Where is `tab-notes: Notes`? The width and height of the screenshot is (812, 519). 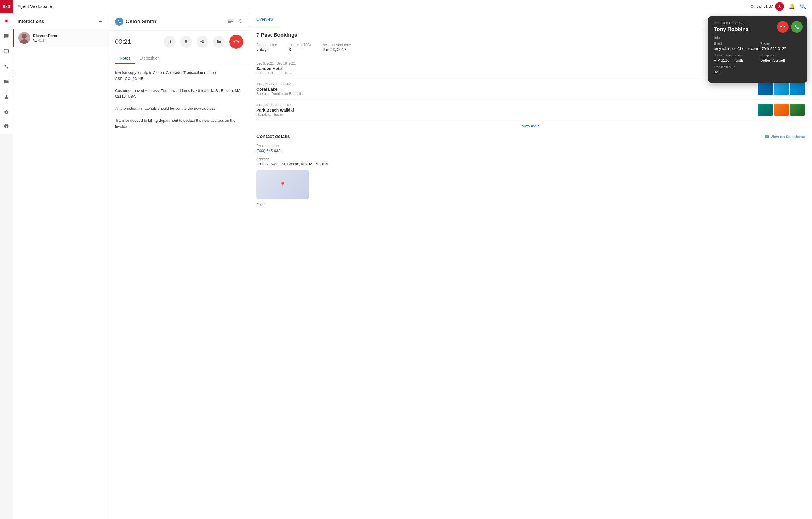 tab-notes: Notes is located at coordinates (125, 59).